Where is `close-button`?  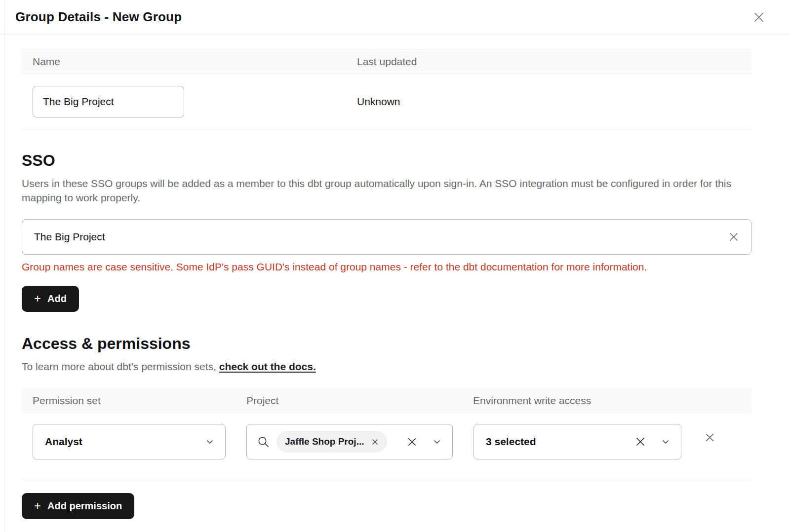
close-button is located at coordinates (759, 17).